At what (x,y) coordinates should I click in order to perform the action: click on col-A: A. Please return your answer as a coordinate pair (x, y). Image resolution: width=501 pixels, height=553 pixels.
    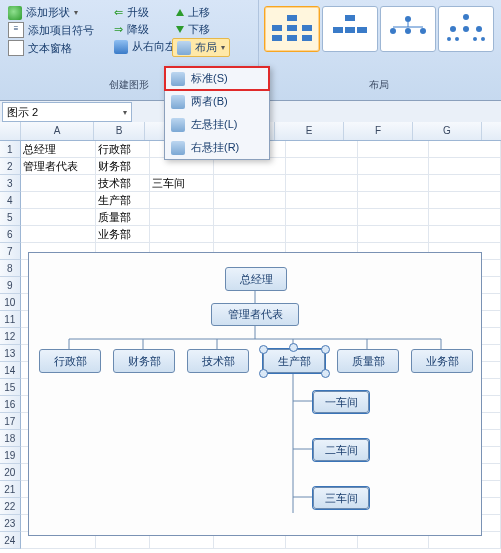
    Looking at the image, I should click on (58, 131).